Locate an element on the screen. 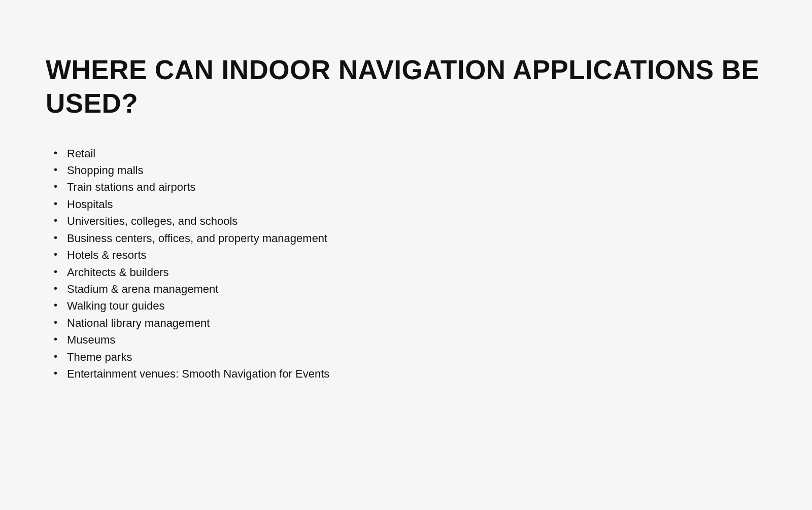  list-item: Stadium & arena management is located at coordinates (210, 289).